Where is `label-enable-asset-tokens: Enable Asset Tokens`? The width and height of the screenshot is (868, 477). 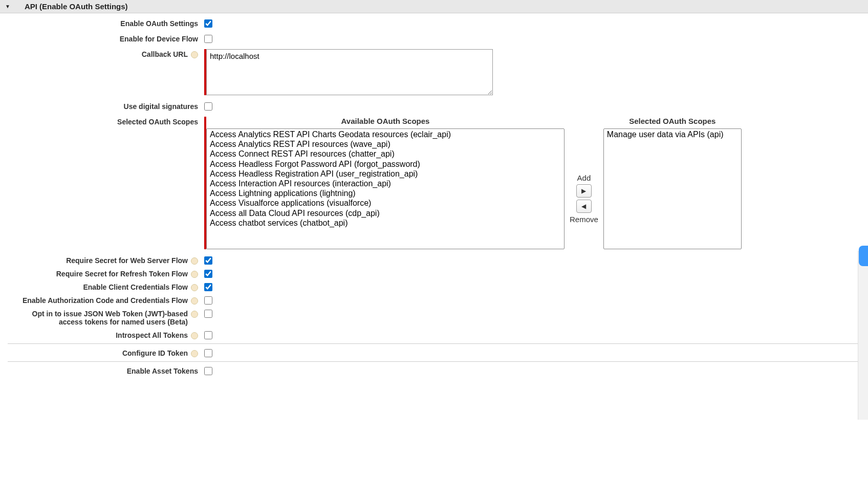
label-enable-asset-tokens: Enable Asset Tokens is located at coordinates (105, 371).